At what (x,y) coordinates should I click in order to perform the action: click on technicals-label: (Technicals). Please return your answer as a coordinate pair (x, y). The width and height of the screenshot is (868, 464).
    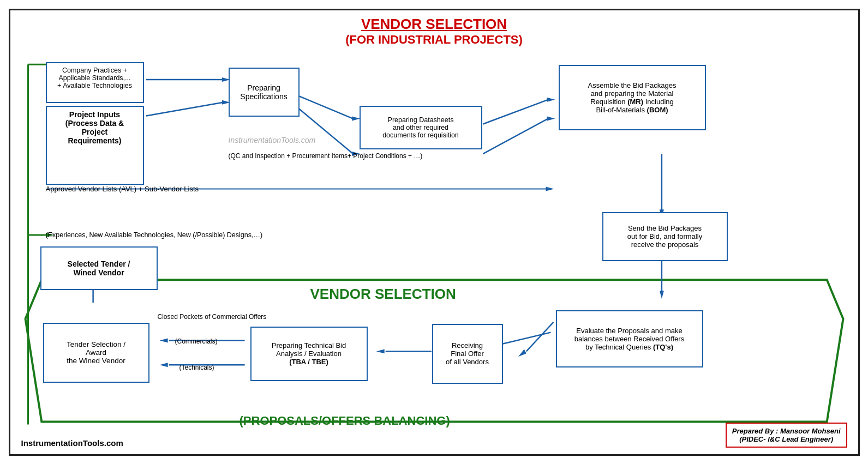
    Looking at the image, I should click on (197, 367).